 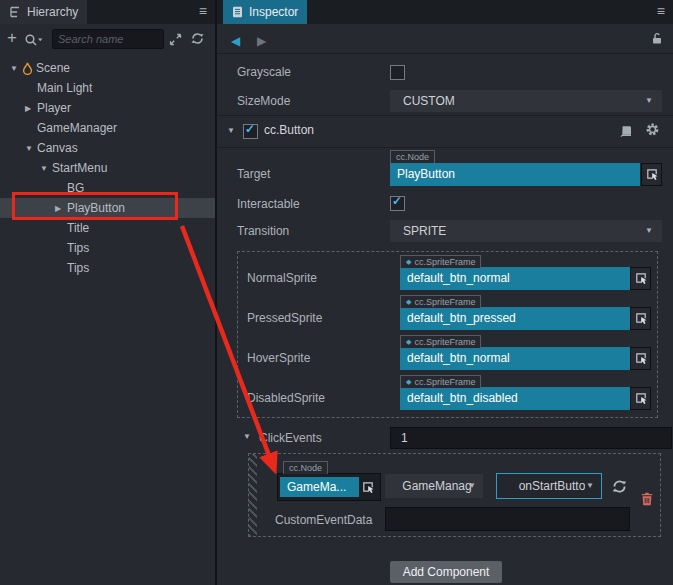 What do you see at coordinates (203, 11) in the screenshot?
I see `hierarchy-menu-icon: ≡` at bounding box center [203, 11].